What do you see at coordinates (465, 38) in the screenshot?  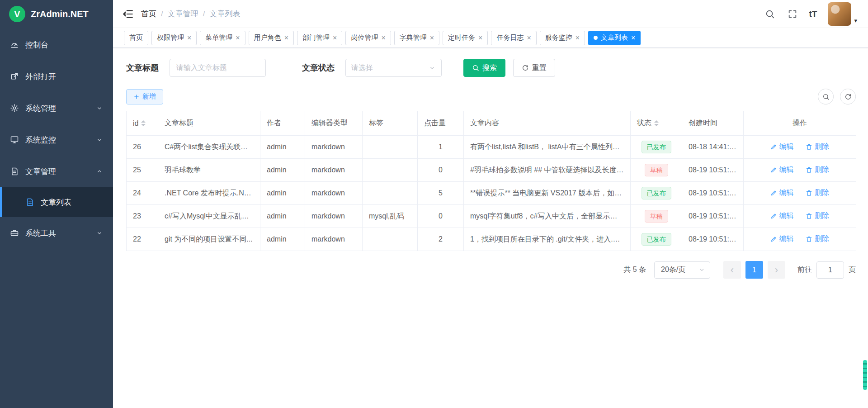 I see `tab-scheduled-task: 定时任务×` at bounding box center [465, 38].